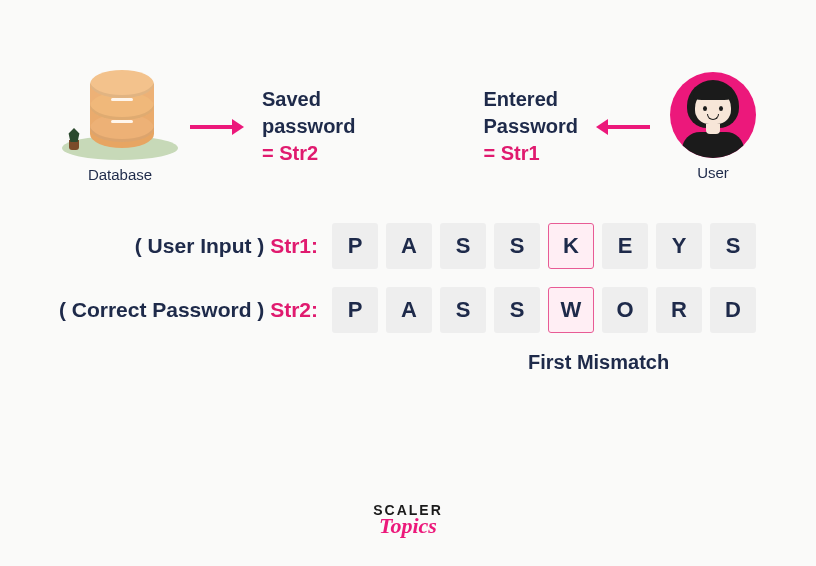 Image resolution: width=816 pixels, height=566 pixels. Describe the element at coordinates (308, 126) in the screenshot. I see `saved-password-label: Saved password = Str2` at that location.